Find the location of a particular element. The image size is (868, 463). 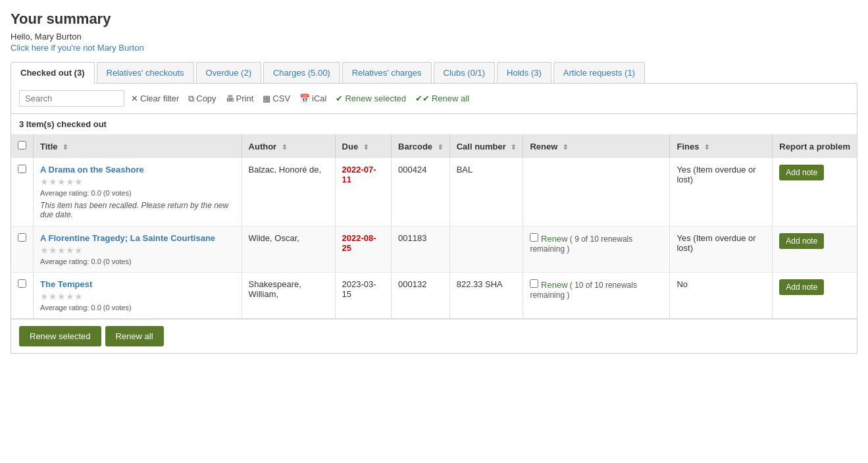

item-author-cell: Balzac, Honoré de, is located at coordinates (288, 192).